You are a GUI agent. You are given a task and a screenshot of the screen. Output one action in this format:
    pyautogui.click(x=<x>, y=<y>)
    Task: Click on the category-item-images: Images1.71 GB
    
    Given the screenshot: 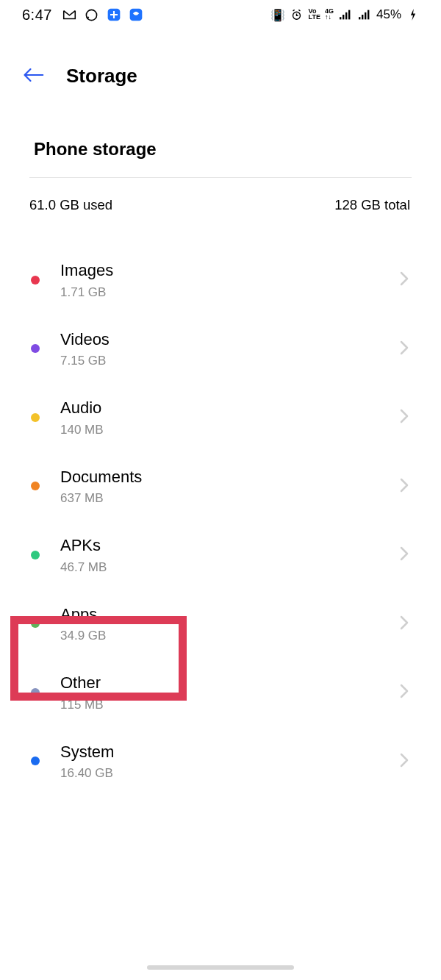 What is the action you would take?
    pyautogui.click(x=220, y=280)
    